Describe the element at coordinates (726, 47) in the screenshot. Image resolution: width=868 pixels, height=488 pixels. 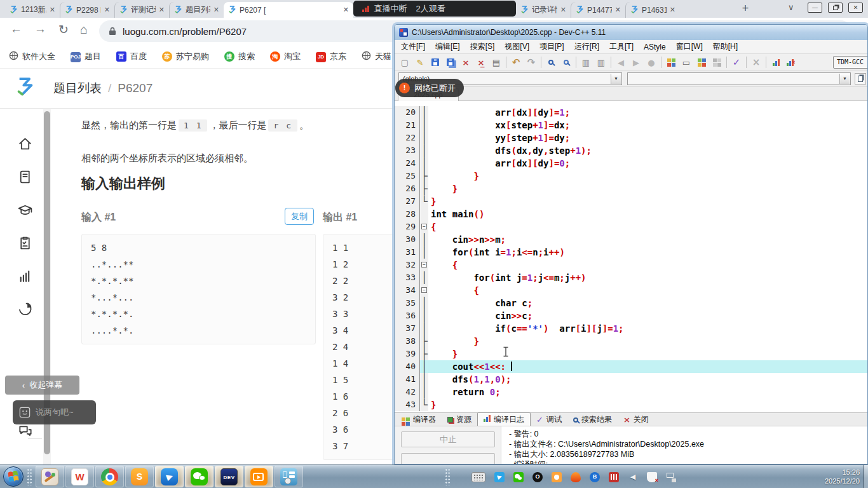
I see `menu-item: 帮助[H]` at that location.